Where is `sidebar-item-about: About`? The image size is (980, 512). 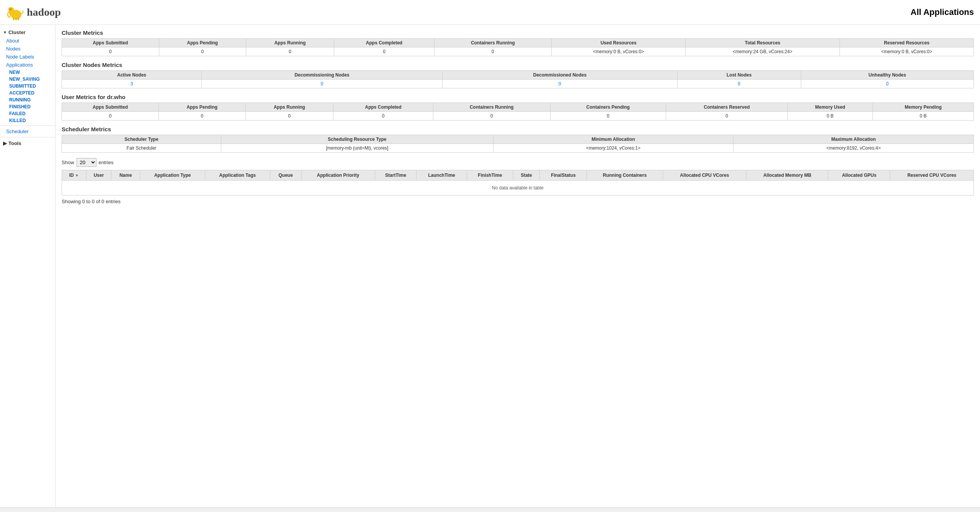
sidebar-item-about: About is located at coordinates (28, 41).